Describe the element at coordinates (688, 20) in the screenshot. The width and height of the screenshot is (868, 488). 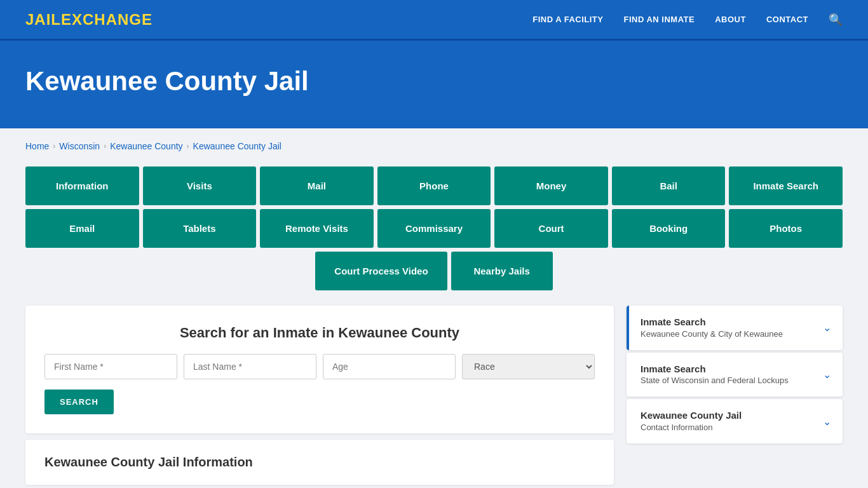
I see `nav-links: FIND A FACILITY FIND AN INMATE ABOUT CON…` at that location.